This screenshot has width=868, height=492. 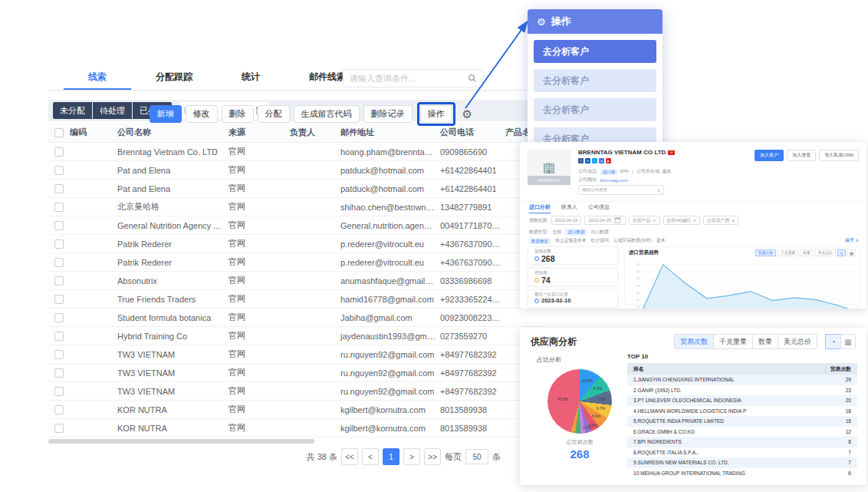 I want to click on date-from-input: 2023-04-26, so click(x=567, y=220).